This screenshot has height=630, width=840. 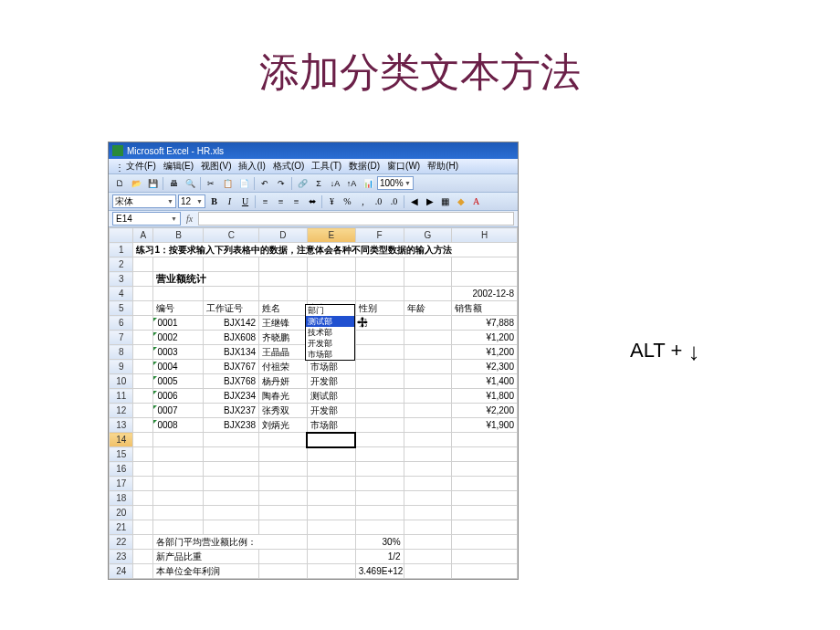 What do you see at coordinates (283, 323) in the screenshot?
I see `cell: 王继锋` at bounding box center [283, 323].